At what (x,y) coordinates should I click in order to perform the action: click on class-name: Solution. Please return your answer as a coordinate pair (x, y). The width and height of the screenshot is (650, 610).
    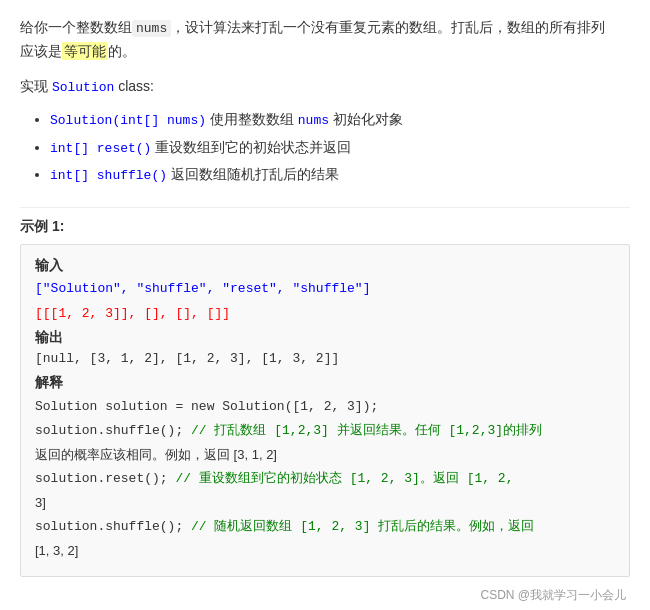
    Looking at the image, I should click on (83, 88).